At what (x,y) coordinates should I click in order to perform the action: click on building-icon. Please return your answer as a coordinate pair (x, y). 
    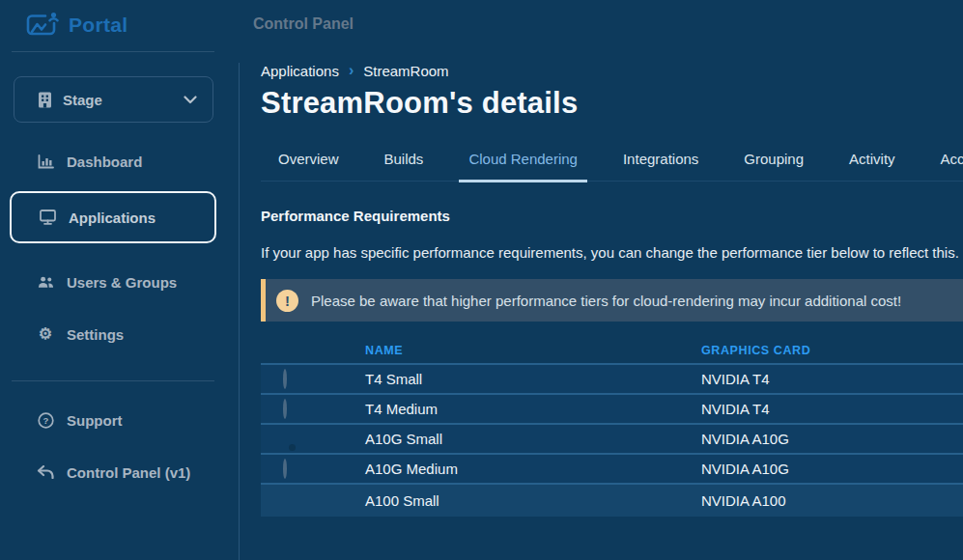
    Looking at the image, I should click on (44, 100).